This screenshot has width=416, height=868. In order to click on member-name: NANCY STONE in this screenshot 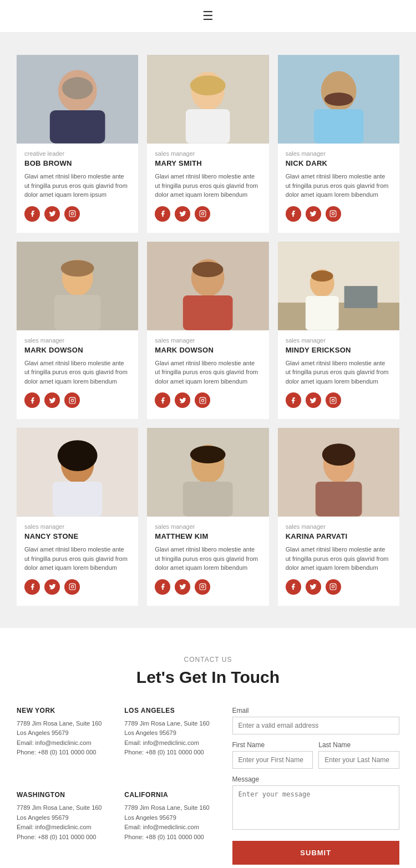, I will do `click(78, 537)`.